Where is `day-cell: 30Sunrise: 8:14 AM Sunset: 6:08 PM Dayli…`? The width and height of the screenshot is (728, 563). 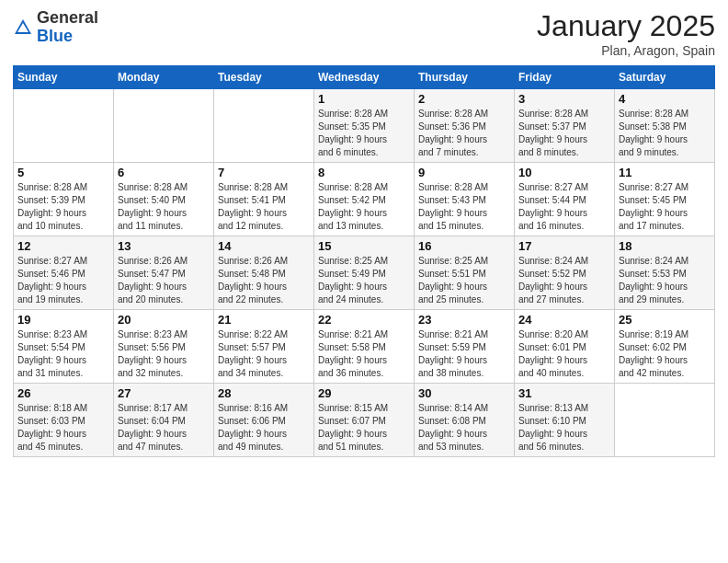 day-cell: 30Sunrise: 8:14 AM Sunset: 6:08 PM Dayli… is located at coordinates (465, 420).